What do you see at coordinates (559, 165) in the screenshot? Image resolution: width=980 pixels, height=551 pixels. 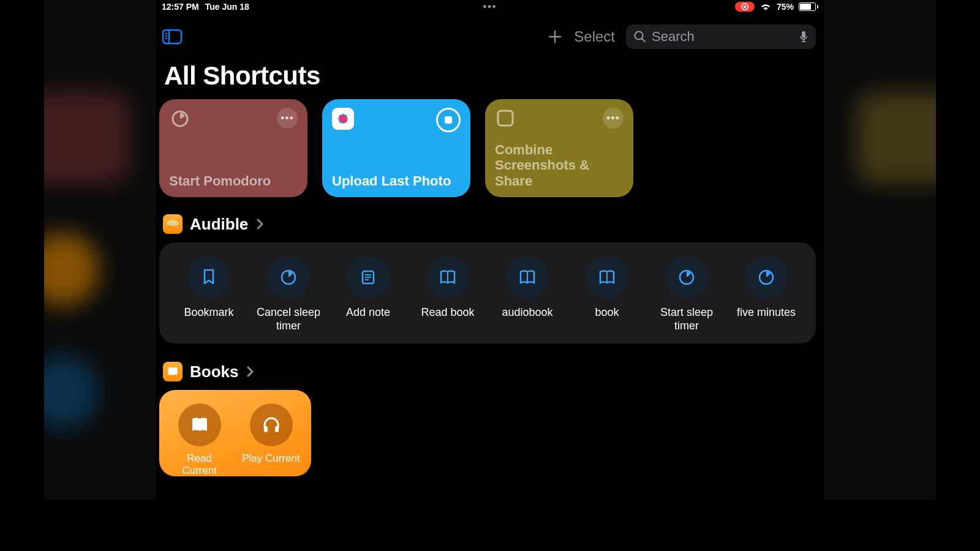 I see `tile-label: Combine Screenshots & Share` at bounding box center [559, 165].